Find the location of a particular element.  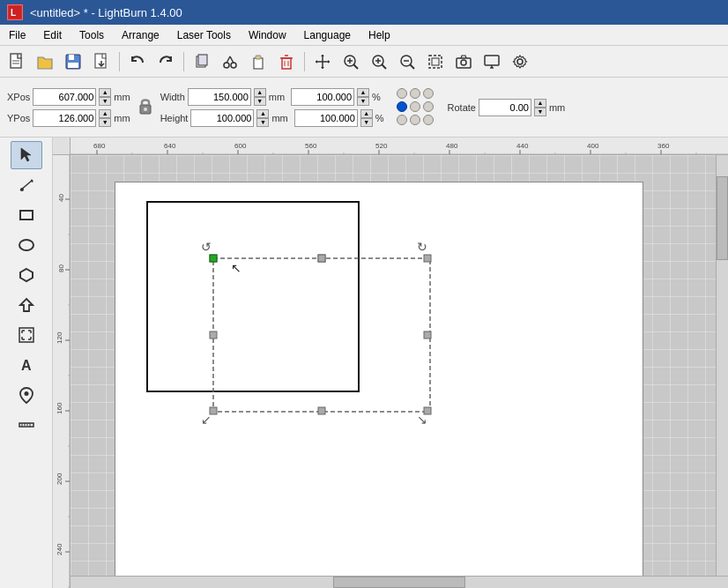

properties-bar: XPos ▲ ▼ mm YPos ▲ ▼ mm Width is located at coordinates (364, 108).